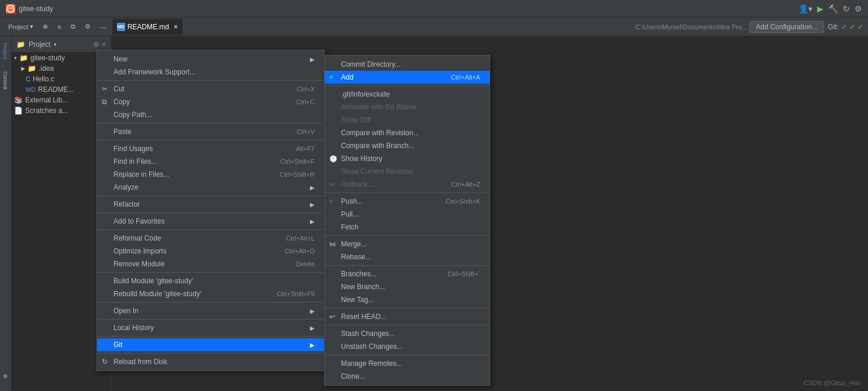 This screenshot has width=868, height=391. Describe the element at coordinates (407, 266) in the screenshot. I see `git-sep4` at that location.